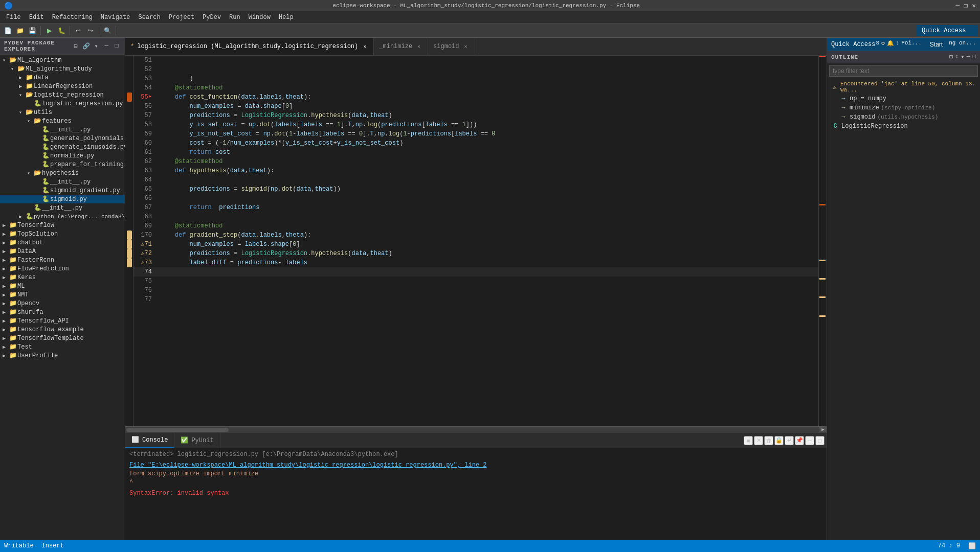 This screenshot has width=980, height=552. Describe the element at coordinates (62, 208) in the screenshot. I see `tree-item-init-utils: 🐍 __init__.py` at that location.